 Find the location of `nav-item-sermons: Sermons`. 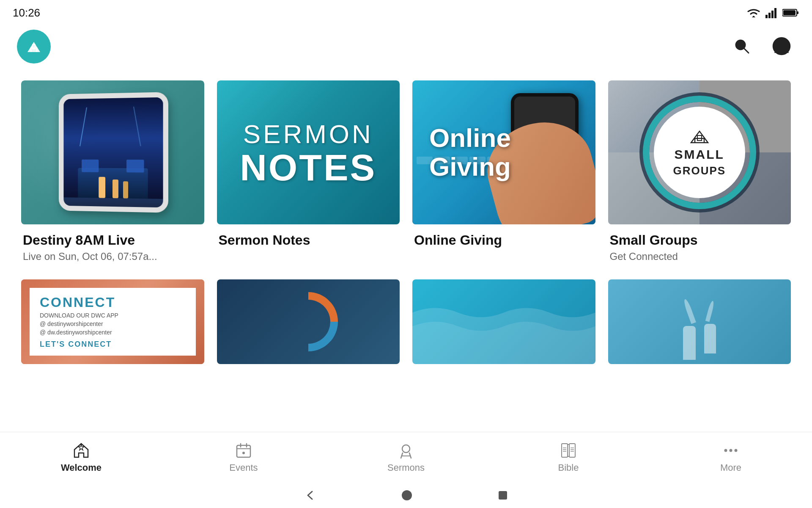

nav-item-sermons: Sermons is located at coordinates (406, 458).